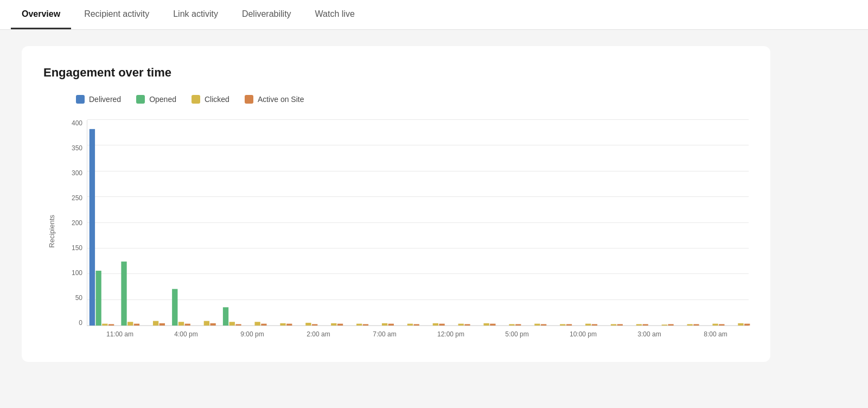 The image size is (868, 408). What do you see at coordinates (52, 231) in the screenshot?
I see `y-axis-label-container: Recipients` at bounding box center [52, 231].